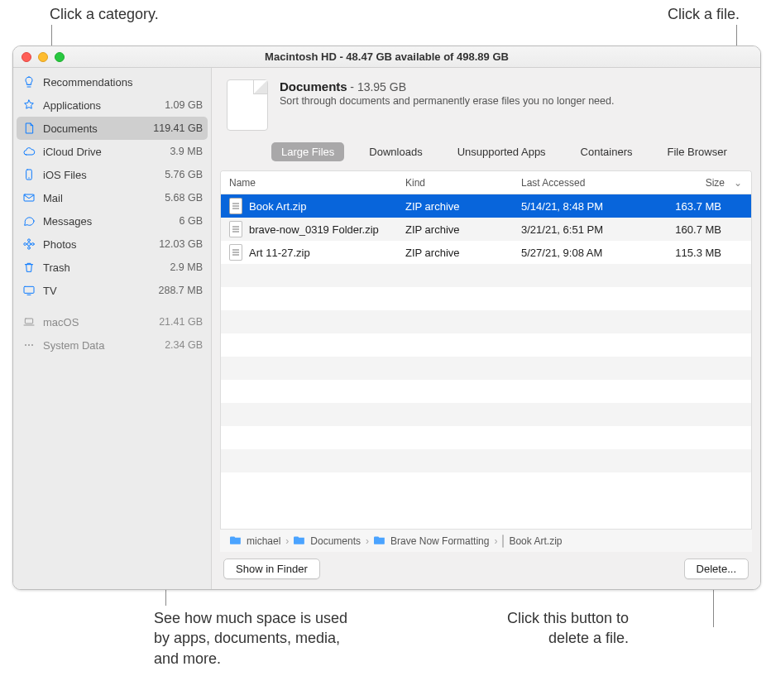  I want to click on col-kind: Kind, so click(463, 183).